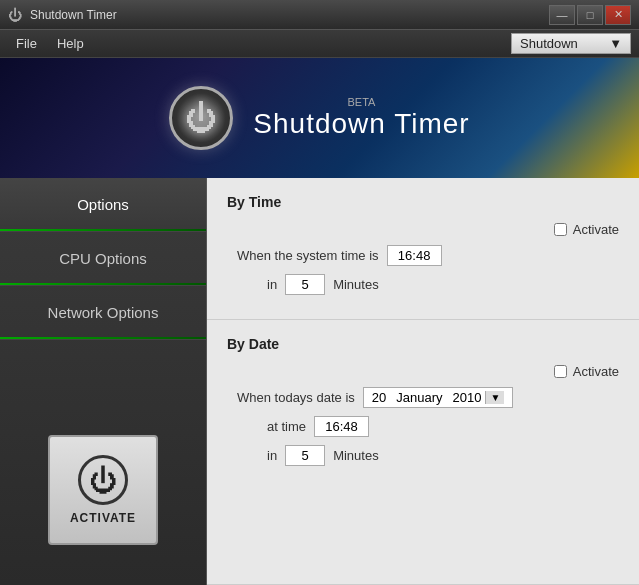 This screenshot has width=639, height=585. I want to click on date-year: 2010, so click(468, 398).